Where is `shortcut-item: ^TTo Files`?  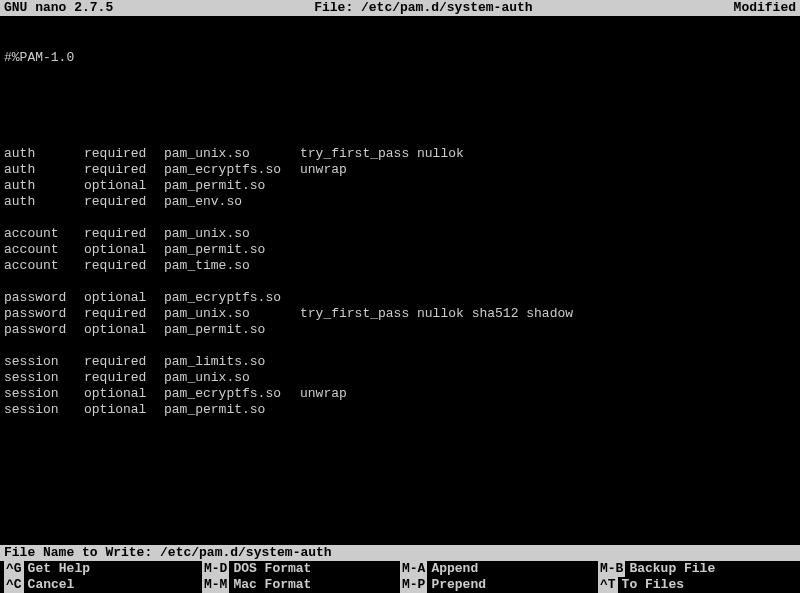 shortcut-item: ^TTo Files is located at coordinates (697, 585).